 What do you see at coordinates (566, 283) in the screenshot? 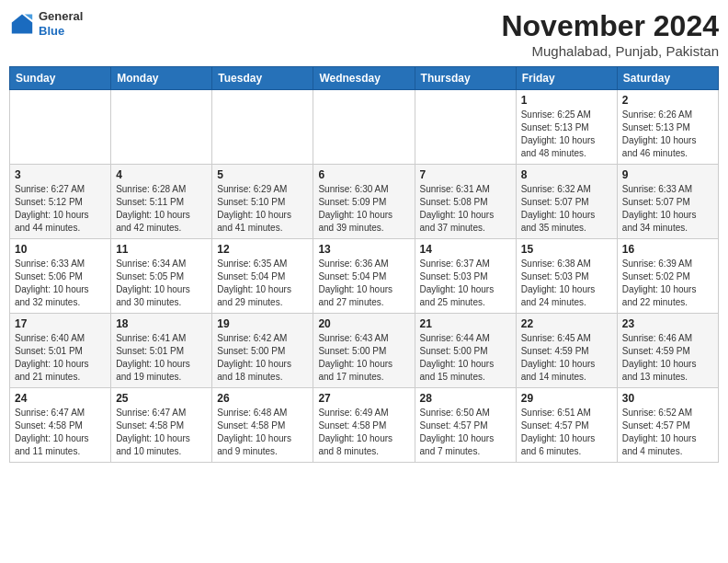
I see `day-info: Sunrise: 6:38 AM Sunset: 5:03 PM Dayligh…` at bounding box center [566, 283].